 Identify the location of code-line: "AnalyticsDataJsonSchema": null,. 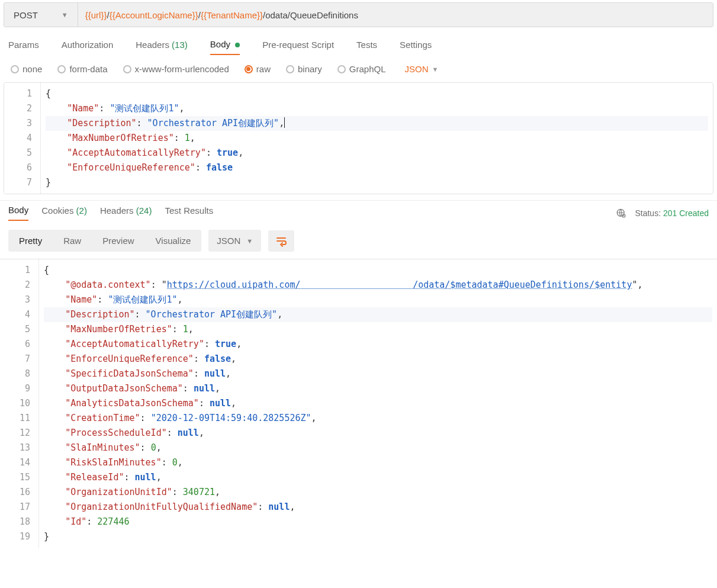
(378, 404).